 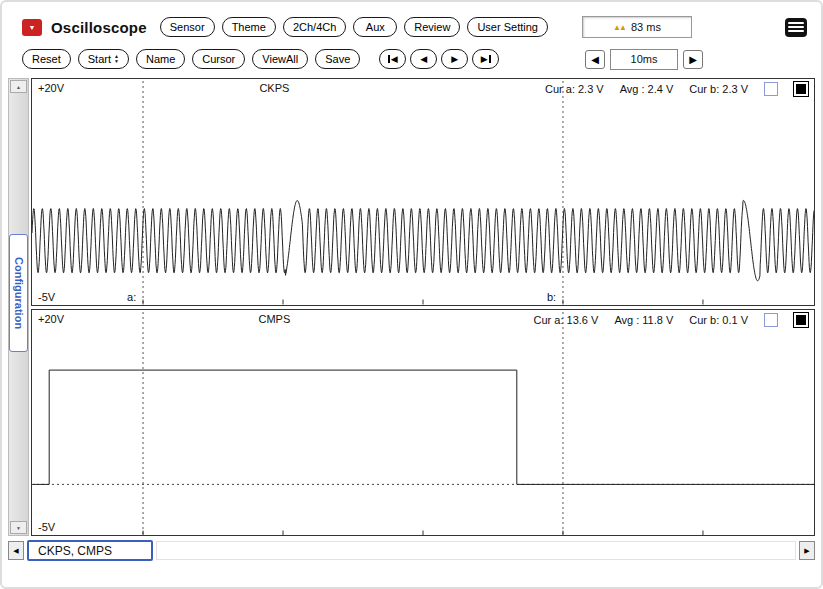 I want to click on app-title: Oscilloscope, so click(x=99, y=28).